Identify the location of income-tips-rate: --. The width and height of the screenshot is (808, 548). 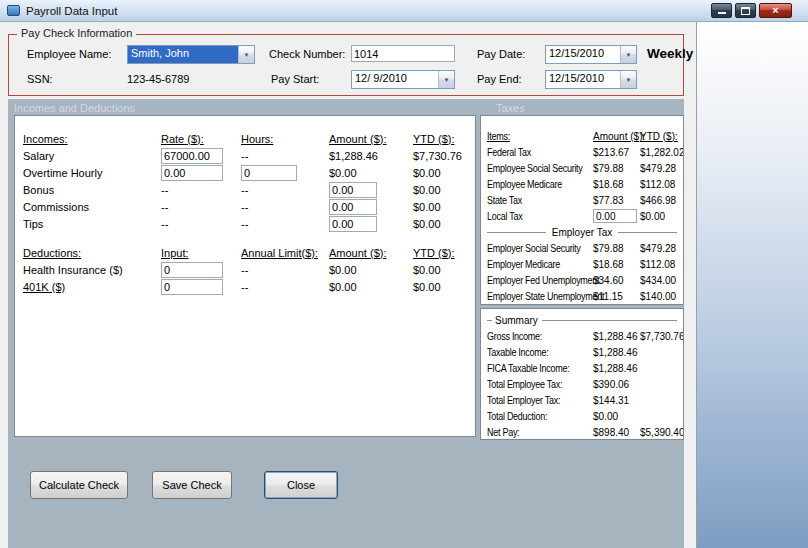
(201, 224).